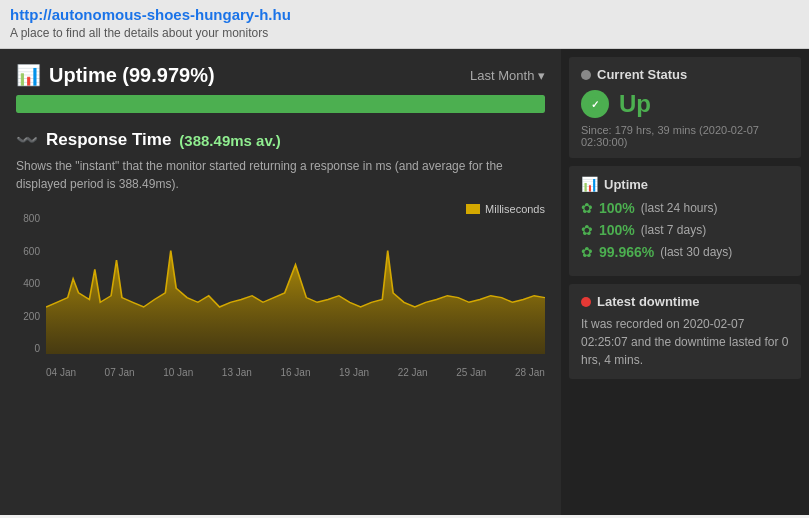 The width and height of the screenshot is (809, 518). I want to click on chart-x-axis: 04 Jan 07 Jan 10 Jan 13 Jan 16 Jan 19 Ja…, so click(296, 370).